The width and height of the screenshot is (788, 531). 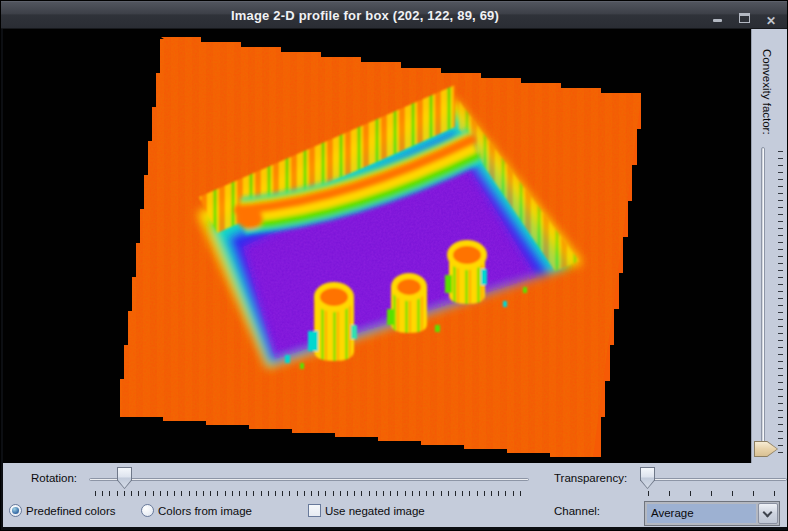 What do you see at coordinates (16, 510) in the screenshot?
I see `radio-predefined-colors` at bounding box center [16, 510].